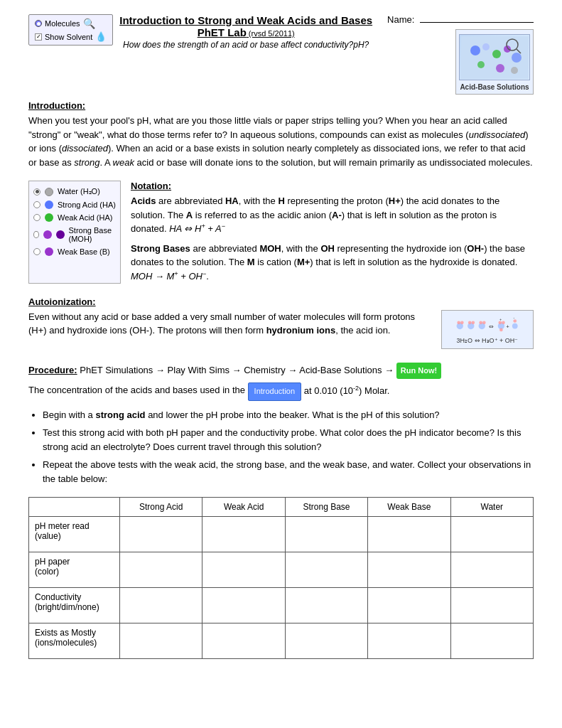  Describe the element at coordinates (75, 232) in the screenshot. I see `notation-panel: Water (H₂O) Strong Acid (HA) Weak Acid (…` at that location.